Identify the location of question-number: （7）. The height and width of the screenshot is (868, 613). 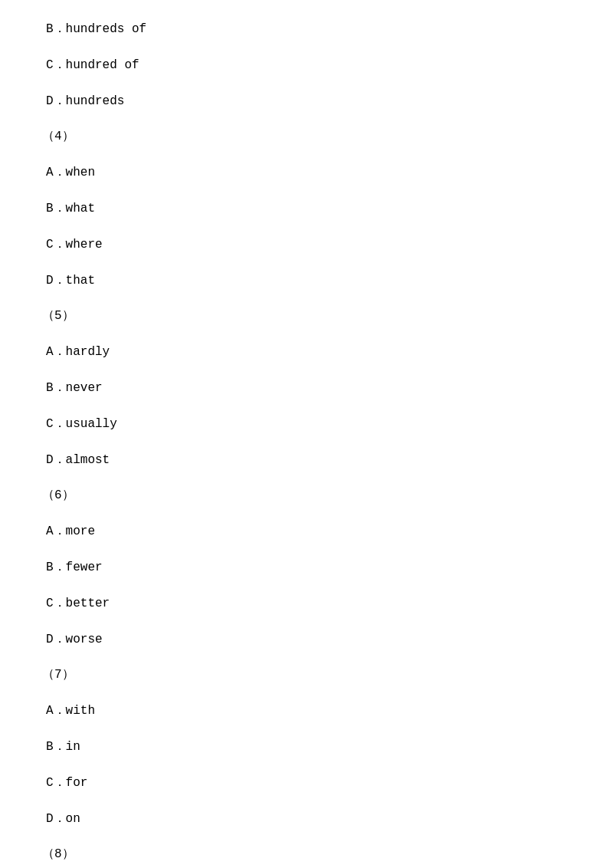
(305, 675).